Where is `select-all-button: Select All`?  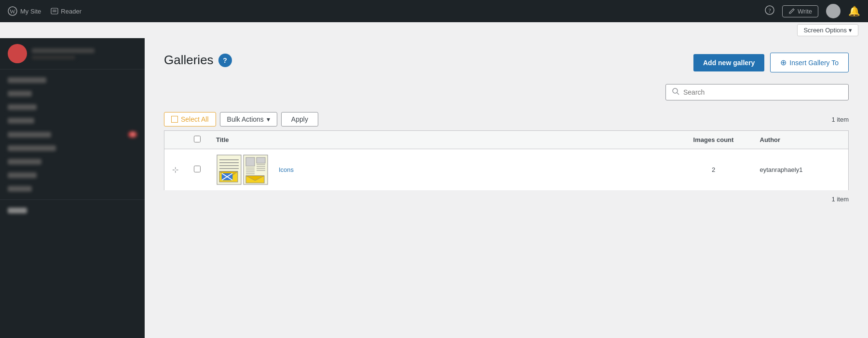 select-all-button: Select All is located at coordinates (190, 119).